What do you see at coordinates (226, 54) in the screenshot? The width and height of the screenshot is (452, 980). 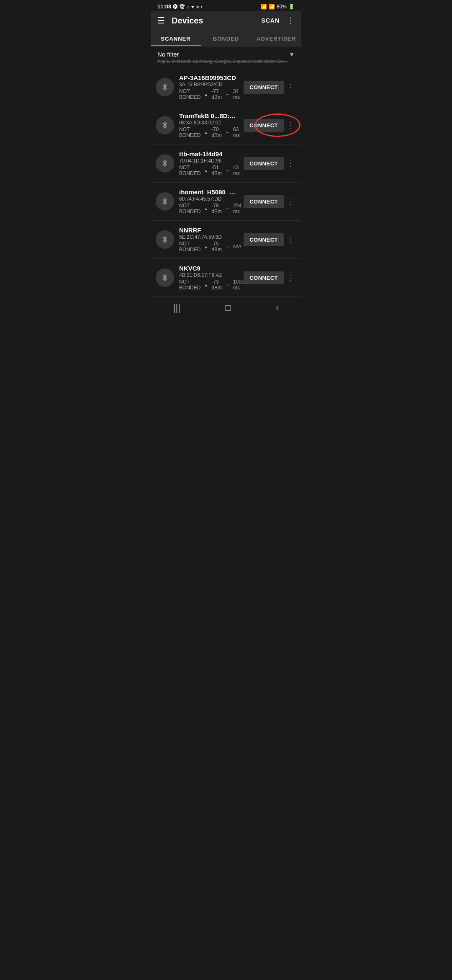 I see `filter-row: No filter ▼` at bounding box center [226, 54].